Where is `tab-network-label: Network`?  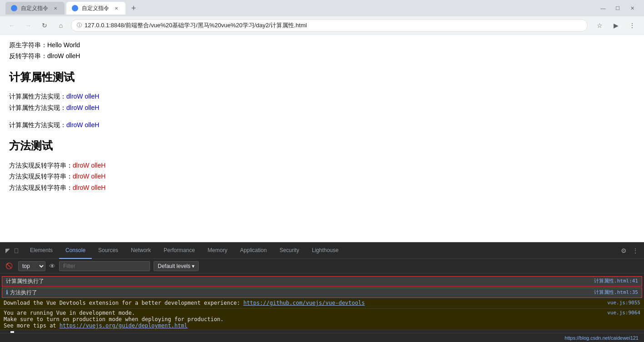 tab-network-label: Network is located at coordinates (141, 250).